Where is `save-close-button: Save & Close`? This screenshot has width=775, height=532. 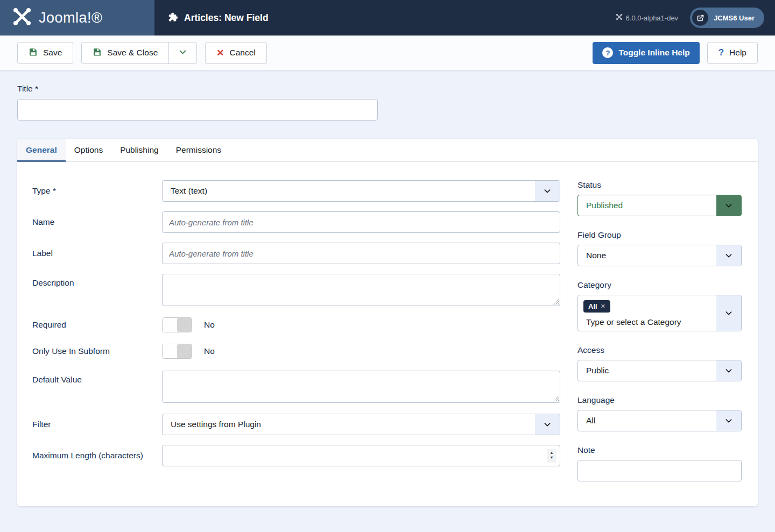
save-close-button: Save & Close is located at coordinates (125, 53).